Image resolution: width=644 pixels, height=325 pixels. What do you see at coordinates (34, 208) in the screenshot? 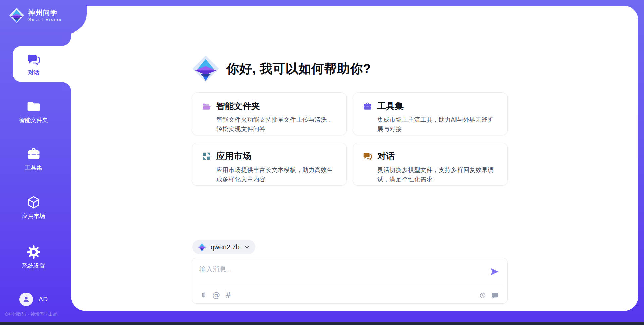
I see `sidebar-item-app-market: 应用市场` at bounding box center [34, 208].